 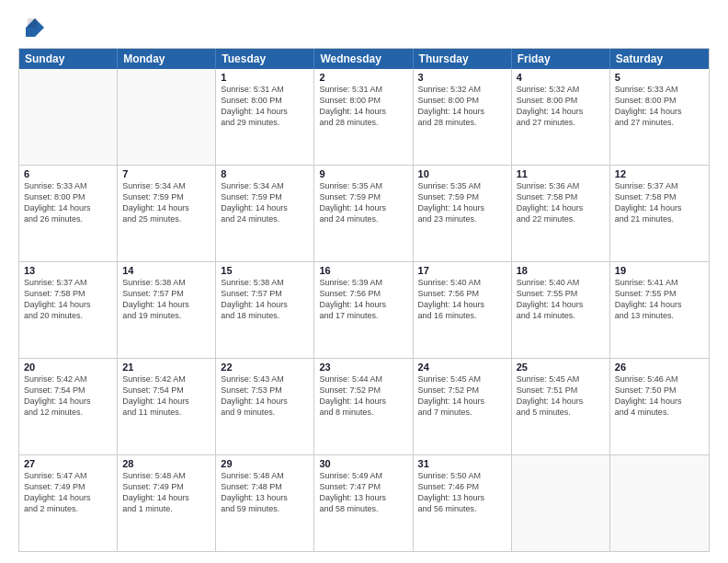 What do you see at coordinates (561, 310) in the screenshot?
I see `day-cell-18: 18Sunrise: 5:40 AM Sunset: 7:55 PM Dayli…` at bounding box center [561, 310].